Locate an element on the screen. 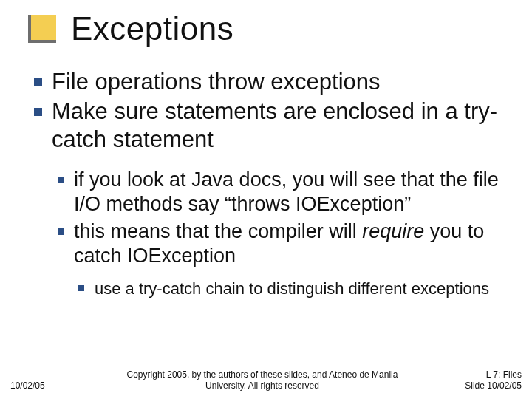  footer-slide-id: Slide 10/02/05 is located at coordinates (474, 386).